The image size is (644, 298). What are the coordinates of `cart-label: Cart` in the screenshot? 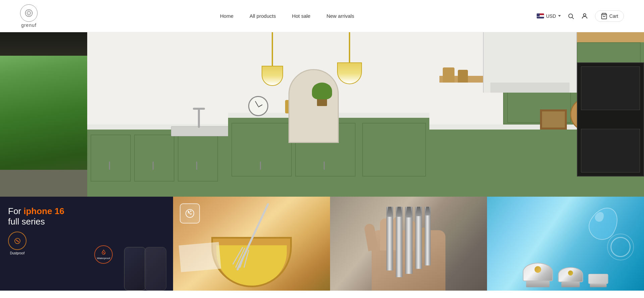 It's located at (614, 16).